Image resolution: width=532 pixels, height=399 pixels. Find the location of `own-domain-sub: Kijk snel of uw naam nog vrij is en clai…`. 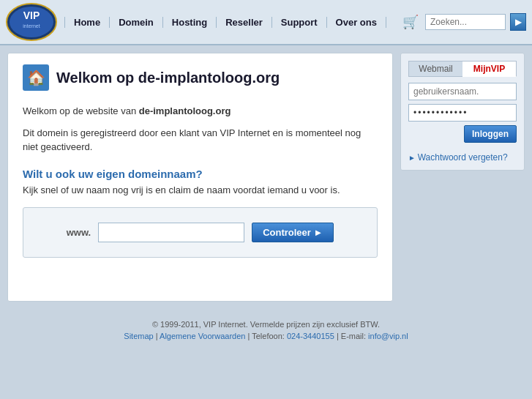

own-domain-sub: Kijk snel of uw naam nog vrij is en clai… is located at coordinates (201, 190).